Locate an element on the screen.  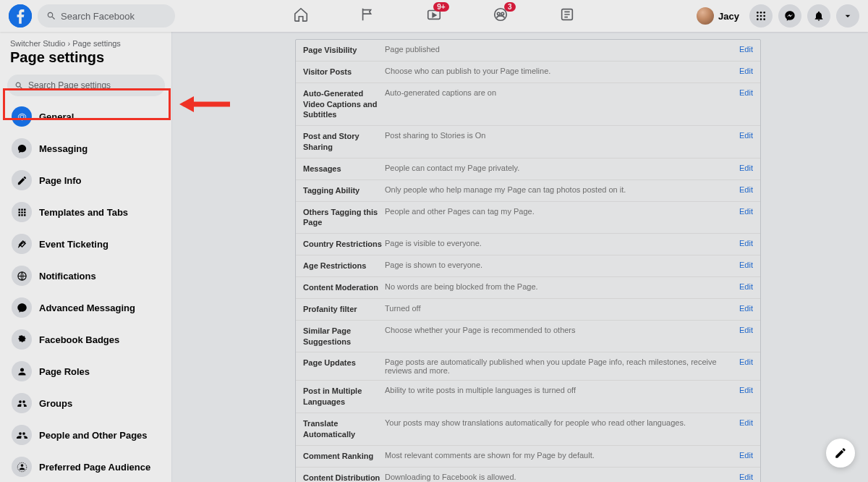
settings-row: Content DistributionDownloading to Faceb… is located at coordinates (528, 475).